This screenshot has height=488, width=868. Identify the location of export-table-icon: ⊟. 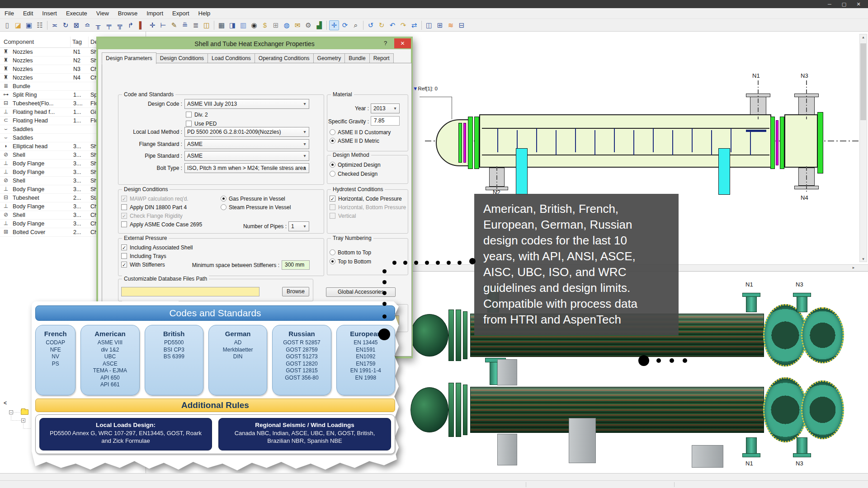
(462, 25).